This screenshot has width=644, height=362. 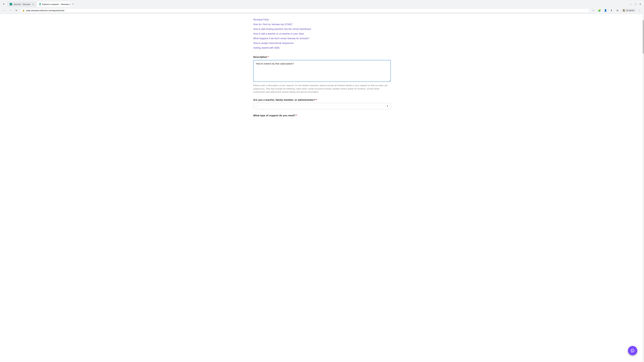 What do you see at coordinates (322, 57) in the screenshot?
I see `description-label: Description*` at bounding box center [322, 57].